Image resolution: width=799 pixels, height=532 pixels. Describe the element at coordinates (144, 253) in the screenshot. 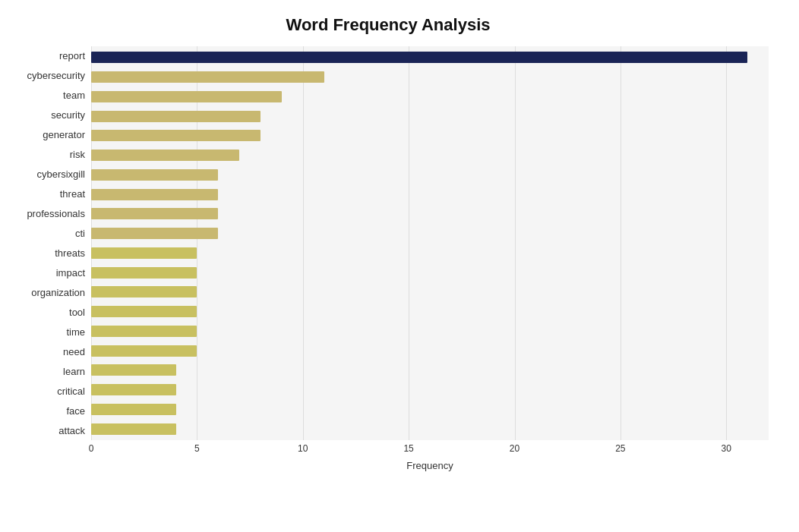

I see `bar-threats` at that location.